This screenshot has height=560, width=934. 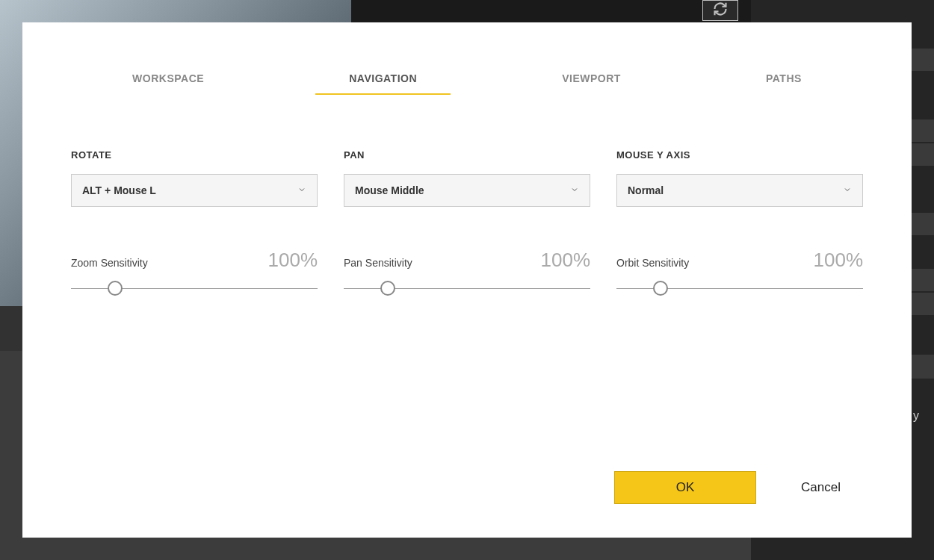 What do you see at coordinates (388, 288) in the screenshot?
I see `pan-slider-handle` at bounding box center [388, 288].